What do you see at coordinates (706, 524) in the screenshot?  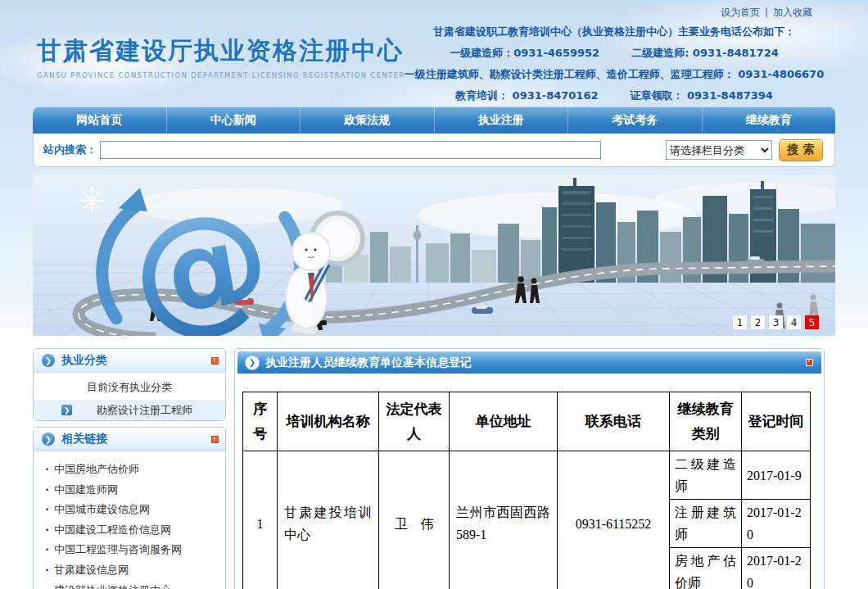 I see `cell-category: 注册建筑师` at bounding box center [706, 524].